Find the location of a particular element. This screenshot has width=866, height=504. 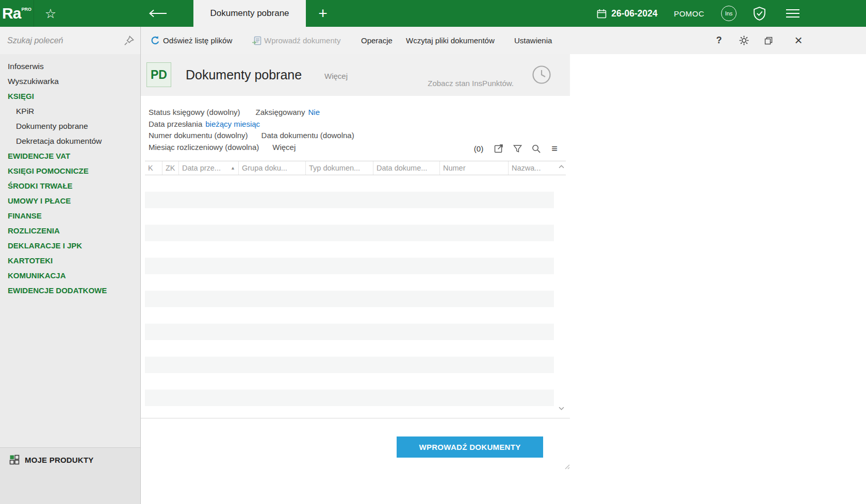

toolbar-load-files-button: Wczytaj pliki dokumentów is located at coordinates (450, 40).